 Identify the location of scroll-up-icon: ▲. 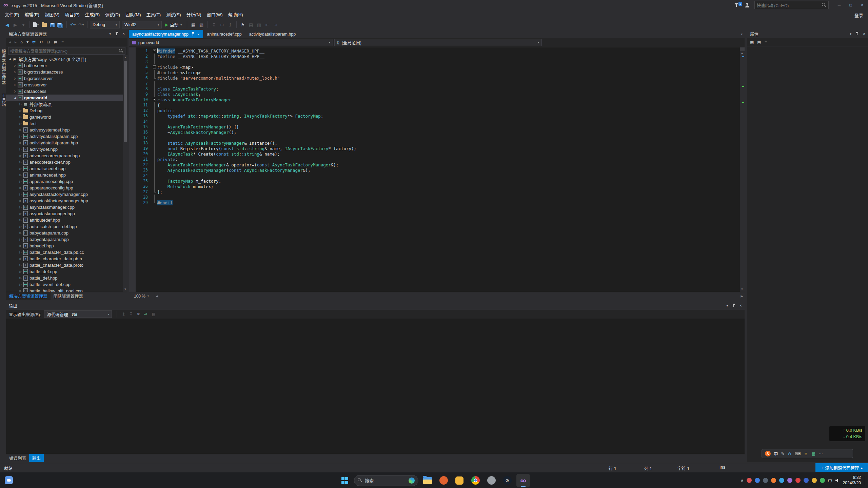
(742, 53).